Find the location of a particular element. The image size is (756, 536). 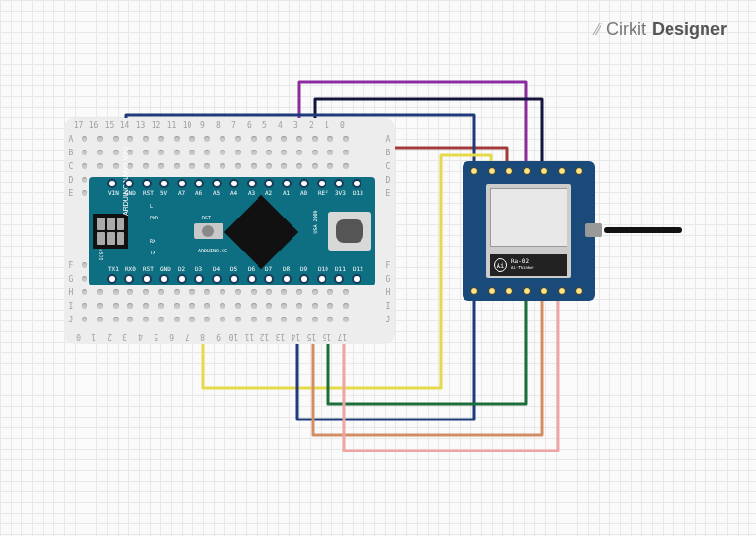

lora-pin-dio1 is located at coordinates (544, 171).